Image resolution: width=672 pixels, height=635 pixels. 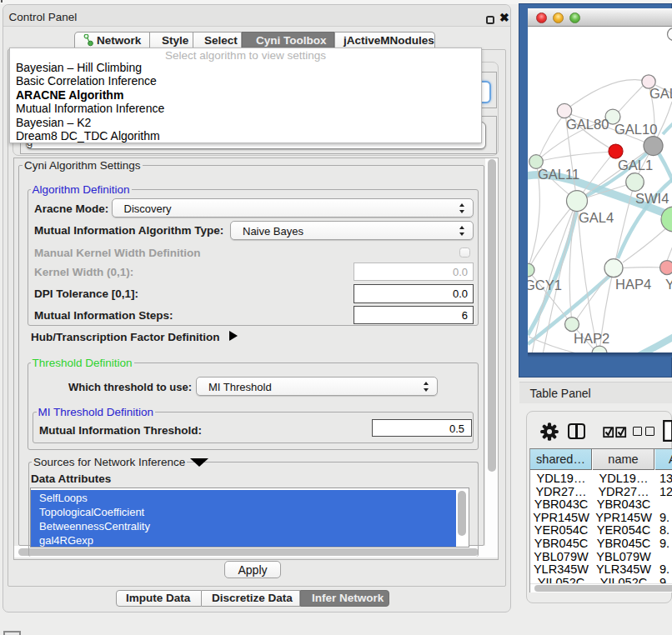 What do you see at coordinates (559, 174) in the screenshot?
I see `svg-text: GAL11` at bounding box center [559, 174].